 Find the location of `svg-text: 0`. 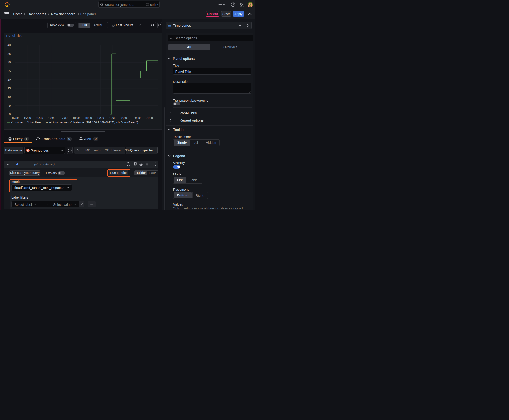

svg-text: 0 is located at coordinates (10, 114).